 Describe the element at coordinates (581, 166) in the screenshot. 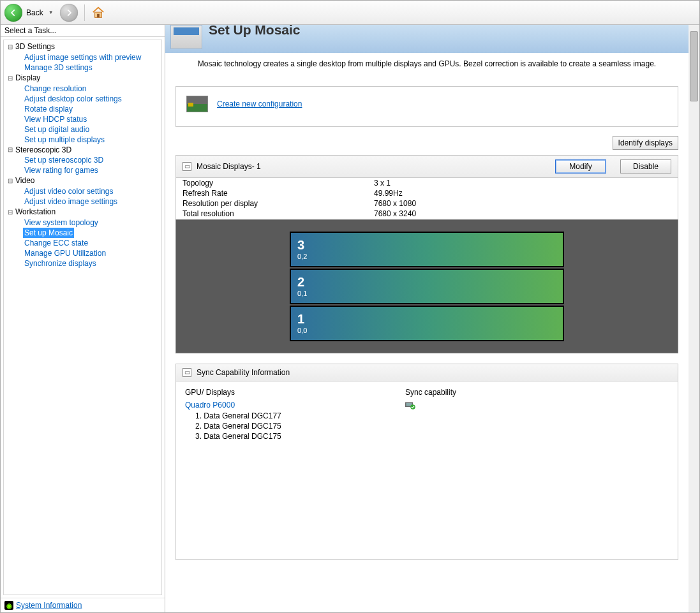

I see `modify-button: Modify` at that location.